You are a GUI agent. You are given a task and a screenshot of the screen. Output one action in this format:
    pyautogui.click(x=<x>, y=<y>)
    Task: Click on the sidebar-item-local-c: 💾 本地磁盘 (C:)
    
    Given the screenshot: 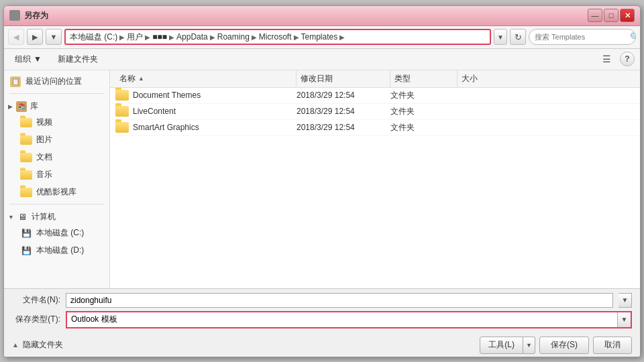 What is the action you would take?
    pyautogui.click(x=56, y=233)
    